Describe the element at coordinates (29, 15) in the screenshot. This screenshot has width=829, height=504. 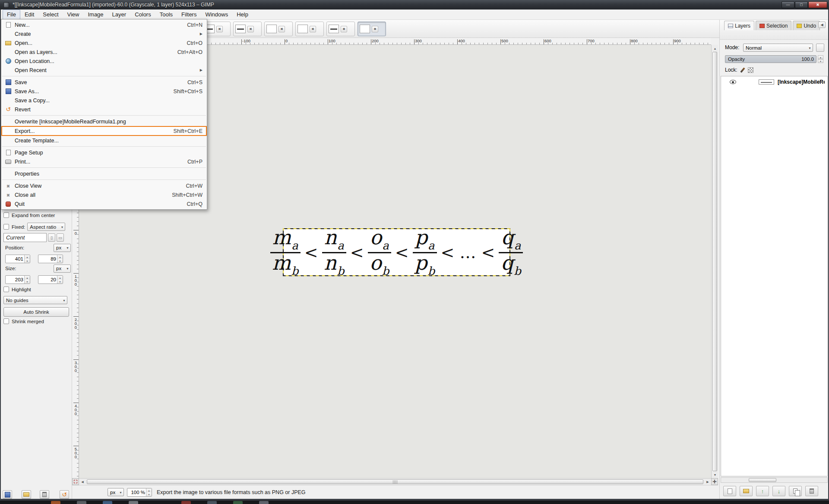
I see `menu-edit: Edit` at that location.